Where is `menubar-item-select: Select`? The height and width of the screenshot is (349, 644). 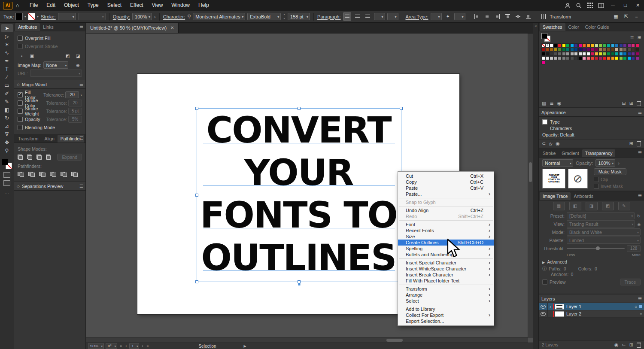
menubar-item-select: Select is located at coordinates (114, 5).